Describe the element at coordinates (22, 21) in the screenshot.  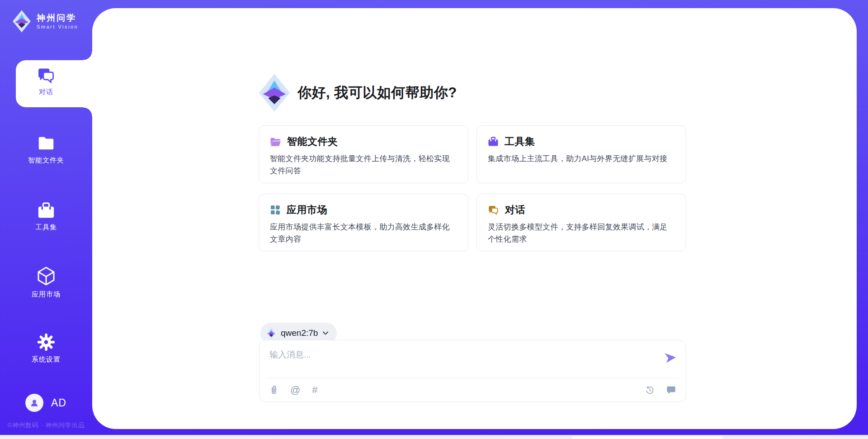
I see `brand-diamond-icon` at that location.